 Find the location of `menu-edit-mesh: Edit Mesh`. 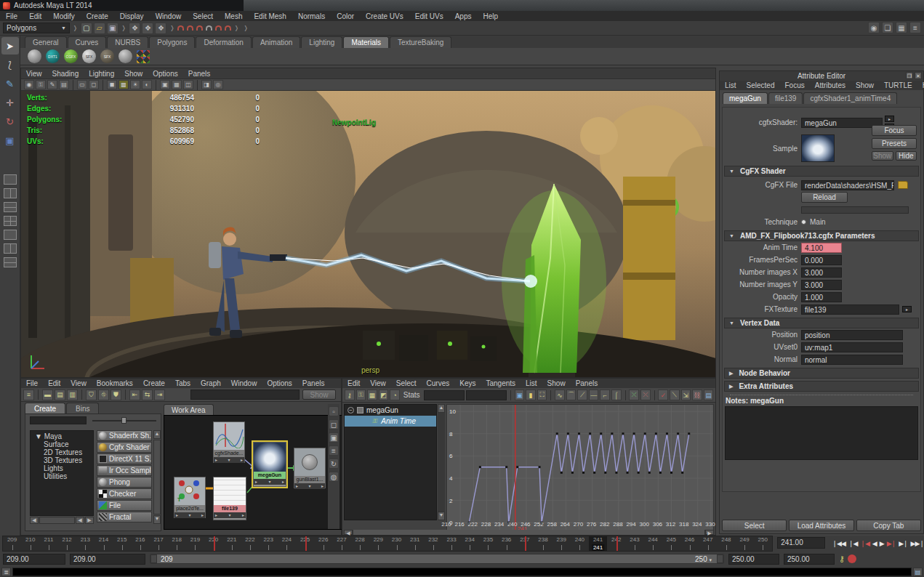

menu-edit-mesh: Edit Mesh is located at coordinates (270, 16).